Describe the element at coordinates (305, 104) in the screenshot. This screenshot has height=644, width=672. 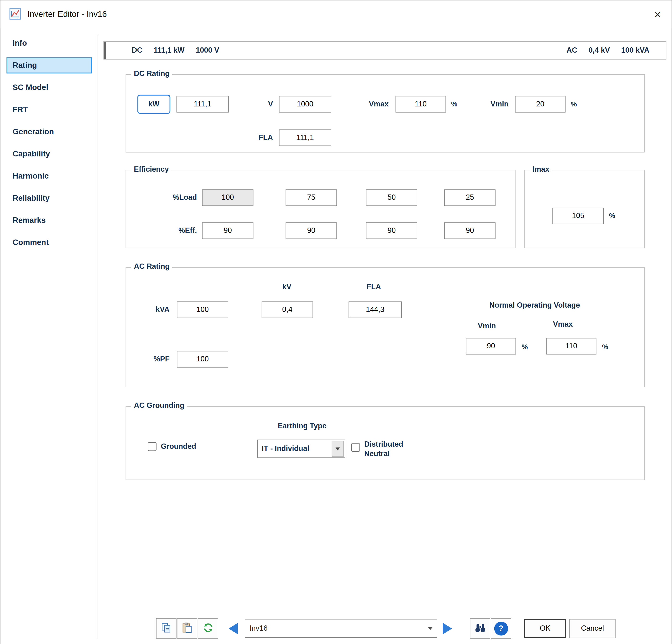
I see `dc-v-input` at that location.